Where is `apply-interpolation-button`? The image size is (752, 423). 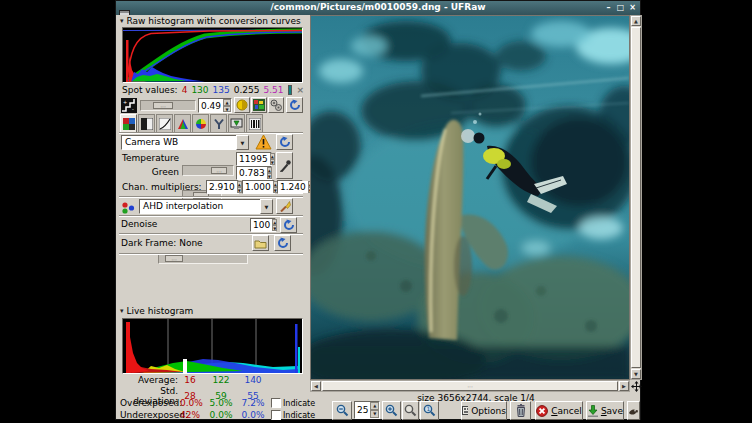
apply-interpolation-button is located at coordinates (284, 206).